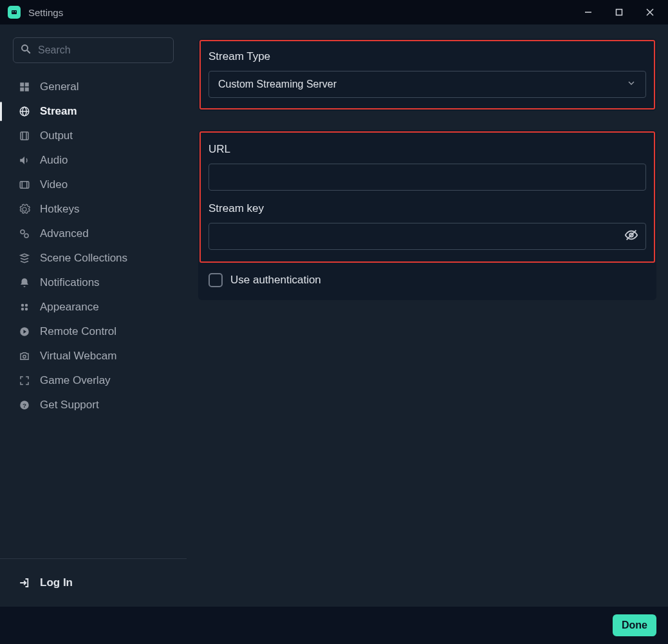 This screenshot has height=644, width=668. Describe the element at coordinates (64, 234) in the screenshot. I see `sidebar-item-label: Advanced` at that location.